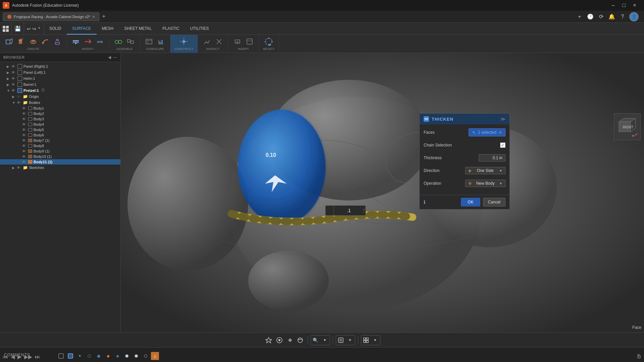  Describe the element at coordinates (108, 29) in the screenshot. I see `menu-tab-mesh: MESH` at that location.